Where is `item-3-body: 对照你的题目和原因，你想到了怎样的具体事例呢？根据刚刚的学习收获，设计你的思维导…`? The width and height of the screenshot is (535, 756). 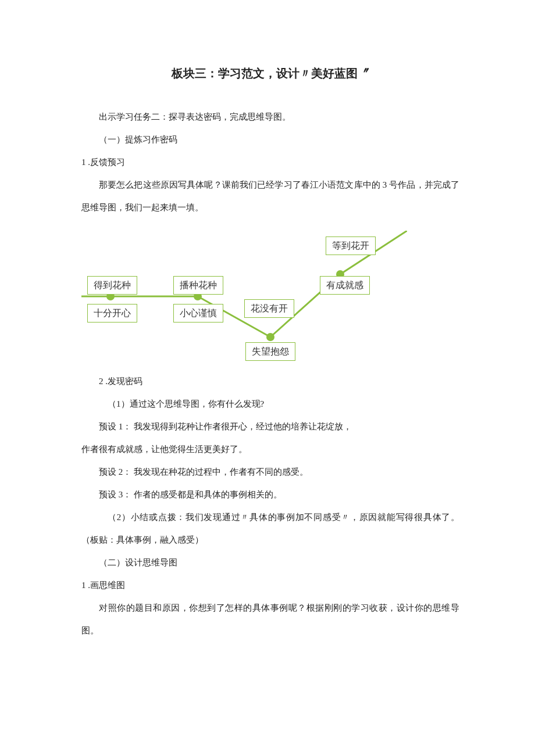
item-3-body: 对照你的题目和原因，你想到了怎样的具体事例呢？根据刚刚的学习收获，设计你的思维导… is located at coordinates (270, 619).